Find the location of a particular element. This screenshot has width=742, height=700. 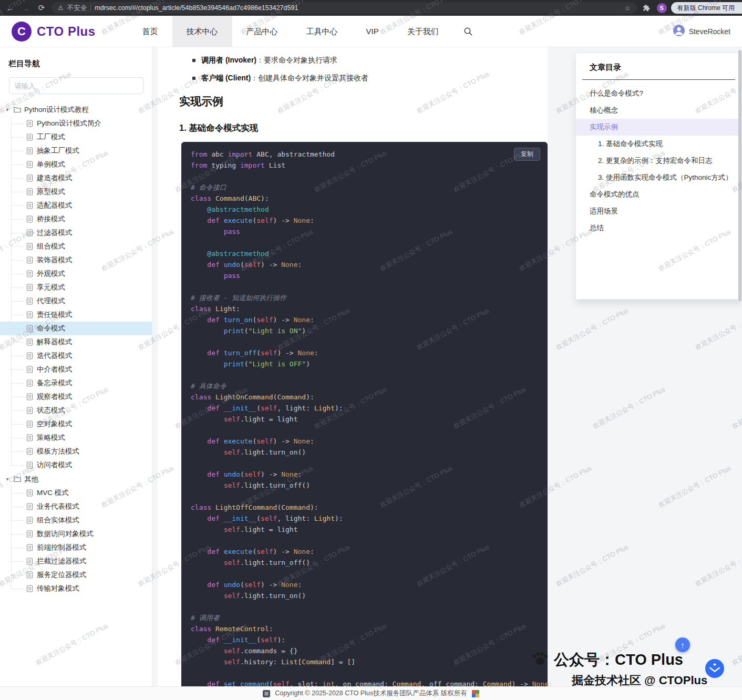

browser-profile-avatar: S is located at coordinates (662, 8).